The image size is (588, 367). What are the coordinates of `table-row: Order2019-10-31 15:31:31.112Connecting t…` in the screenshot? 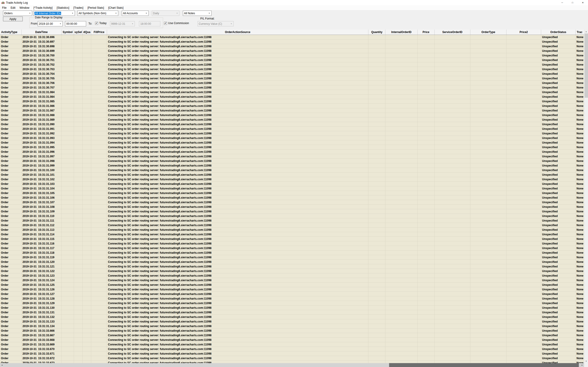 It's located at (292, 225).